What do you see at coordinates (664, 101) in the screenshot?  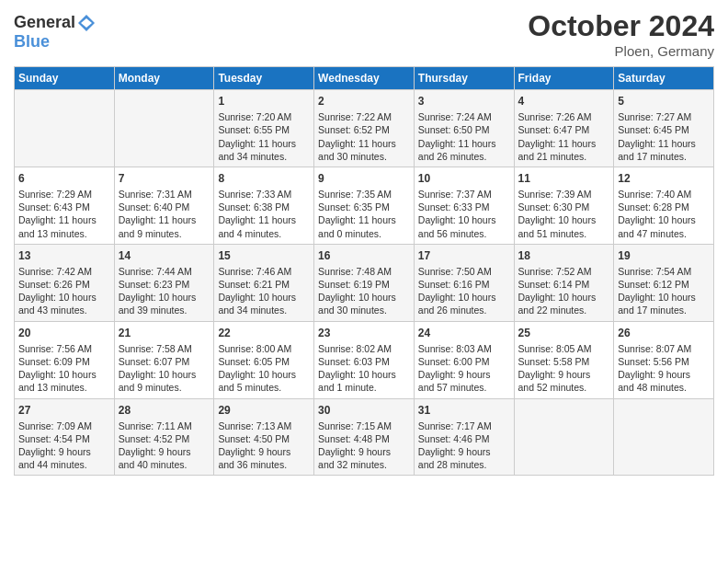 I see `day-number: 5` at bounding box center [664, 101].